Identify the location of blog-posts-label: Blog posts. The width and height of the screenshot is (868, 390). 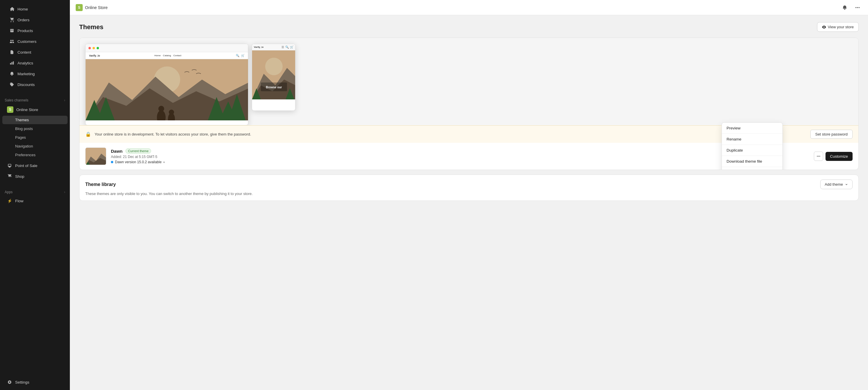
(24, 129).